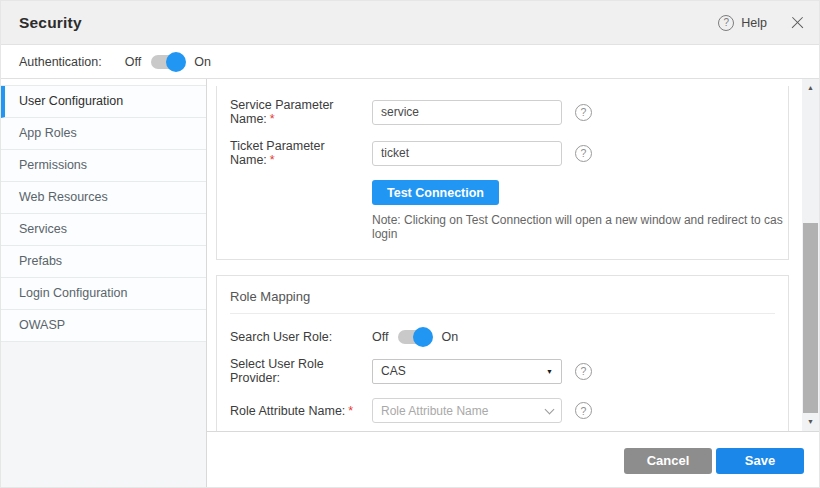 This screenshot has height=488, width=820. I want to click on close-icon, so click(798, 23).